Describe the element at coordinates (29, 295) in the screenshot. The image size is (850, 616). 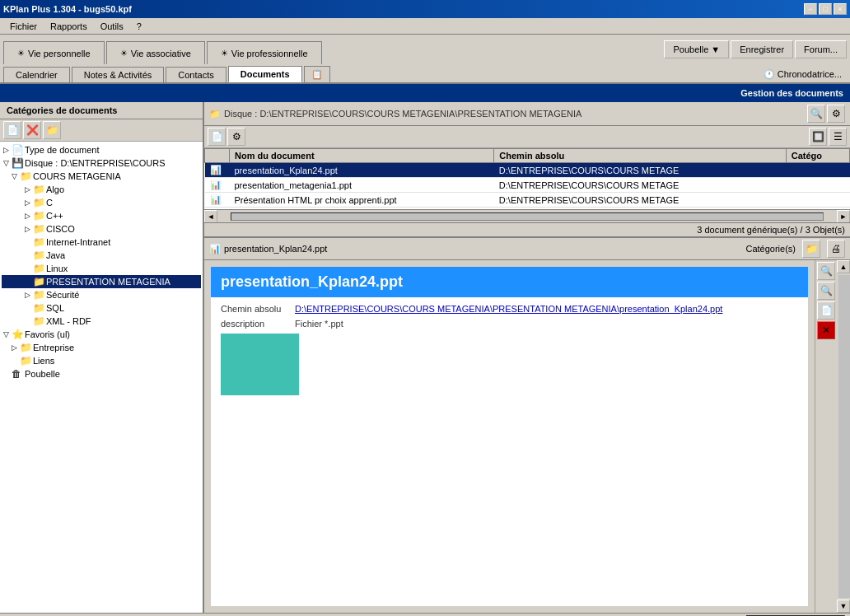
I see `expander-securite: ▷` at that location.